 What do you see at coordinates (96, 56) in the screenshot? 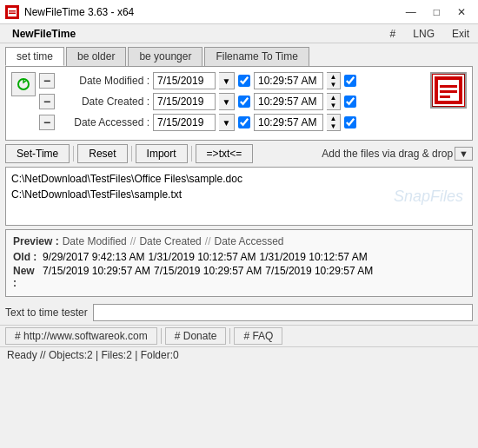
I see `tab-be-older: be older` at bounding box center [96, 56].